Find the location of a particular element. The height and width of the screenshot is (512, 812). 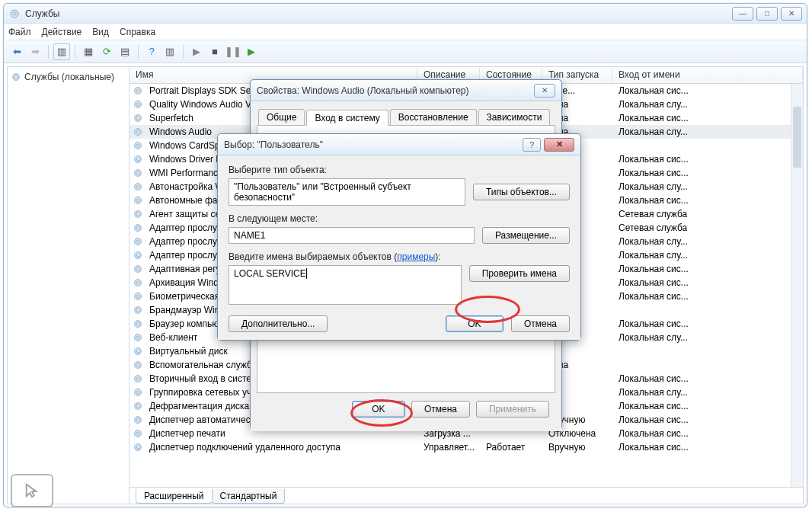

properties-ok-button: OK is located at coordinates (379, 409).